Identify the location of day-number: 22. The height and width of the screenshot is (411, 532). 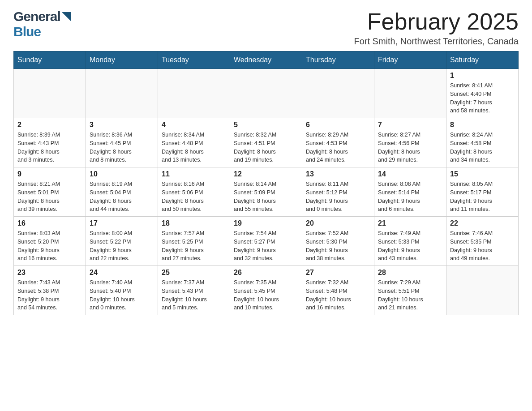
(482, 223).